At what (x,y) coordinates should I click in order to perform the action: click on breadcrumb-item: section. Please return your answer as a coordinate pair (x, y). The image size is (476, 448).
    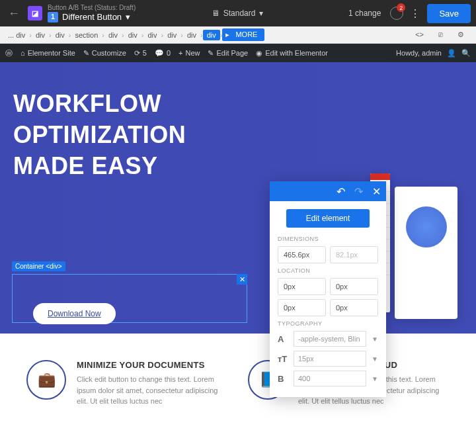
    Looking at the image, I should click on (86, 35).